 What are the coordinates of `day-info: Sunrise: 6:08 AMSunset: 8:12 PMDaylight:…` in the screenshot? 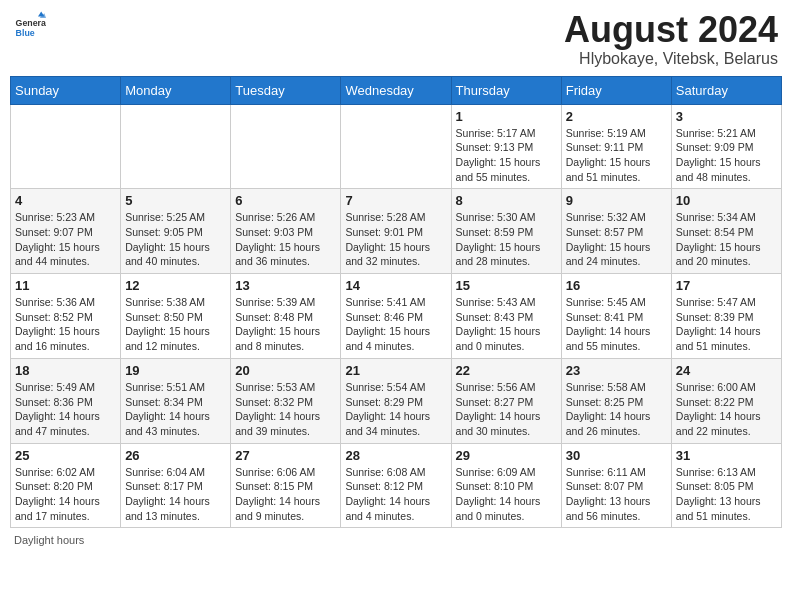 It's located at (396, 494).